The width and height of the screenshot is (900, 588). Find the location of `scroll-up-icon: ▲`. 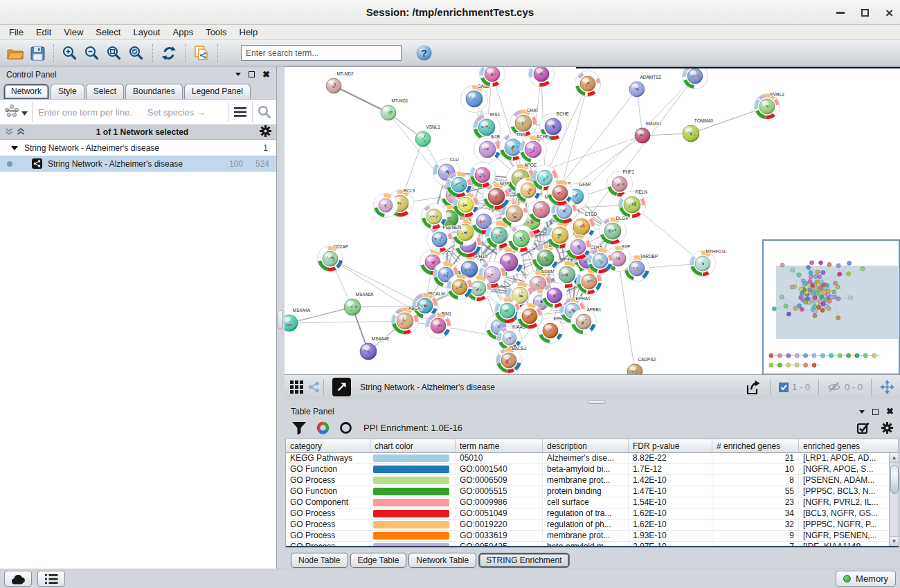

scroll-up-icon: ▲ is located at coordinates (894, 458).